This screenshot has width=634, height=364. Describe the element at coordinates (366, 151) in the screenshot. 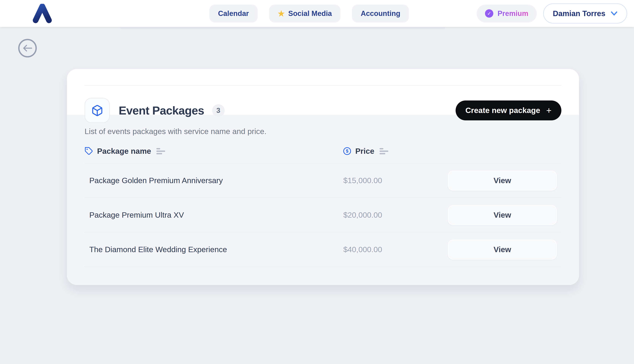

I see `column-price: $ Price` at that location.